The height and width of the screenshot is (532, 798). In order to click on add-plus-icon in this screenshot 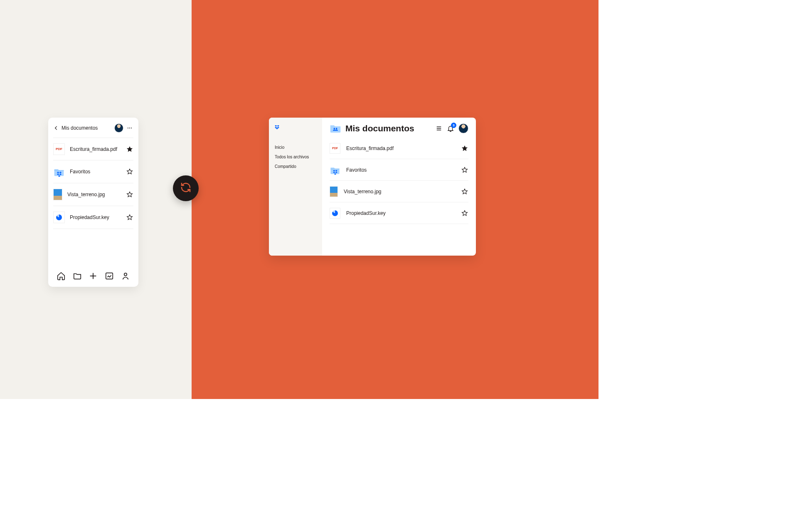, I will do `click(93, 276)`.